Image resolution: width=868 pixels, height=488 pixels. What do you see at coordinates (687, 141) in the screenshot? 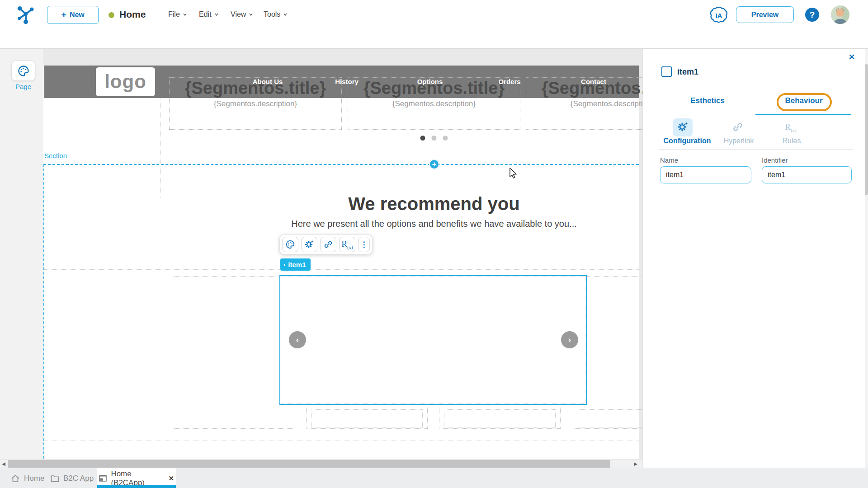
I see `subtab-configuration-label: Configuration` at bounding box center [687, 141].